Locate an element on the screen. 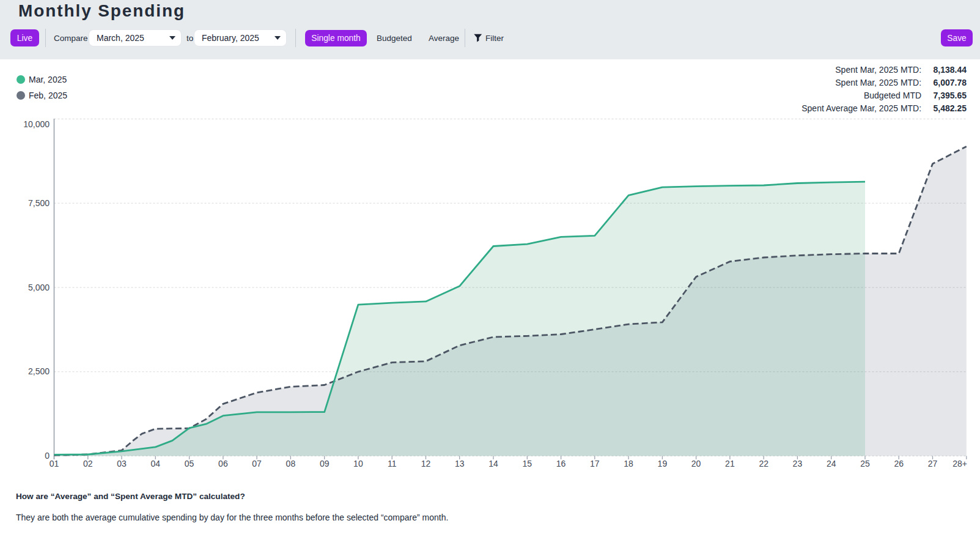 This screenshot has width=980, height=537. svg-text: 08 is located at coordinates (291, 464).